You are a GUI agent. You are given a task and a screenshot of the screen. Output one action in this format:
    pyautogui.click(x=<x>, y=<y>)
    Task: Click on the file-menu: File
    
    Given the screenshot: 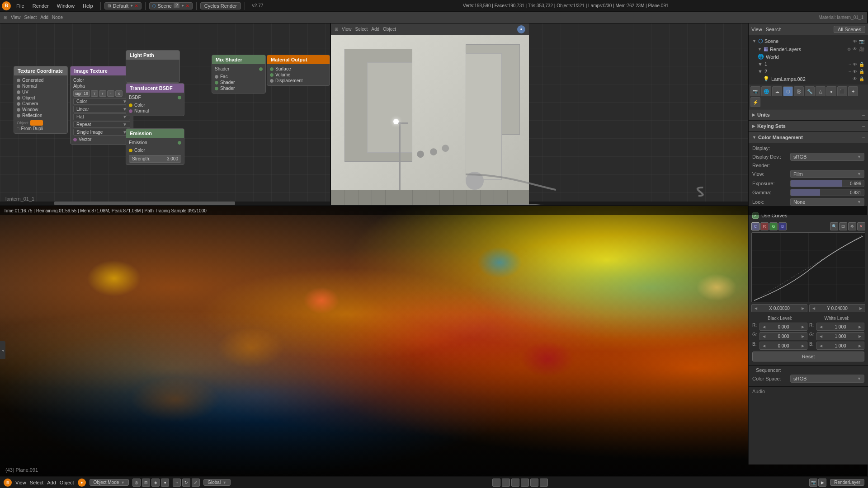 What is the action you would take?
    pyautogui.click(x=20, y=6)
    